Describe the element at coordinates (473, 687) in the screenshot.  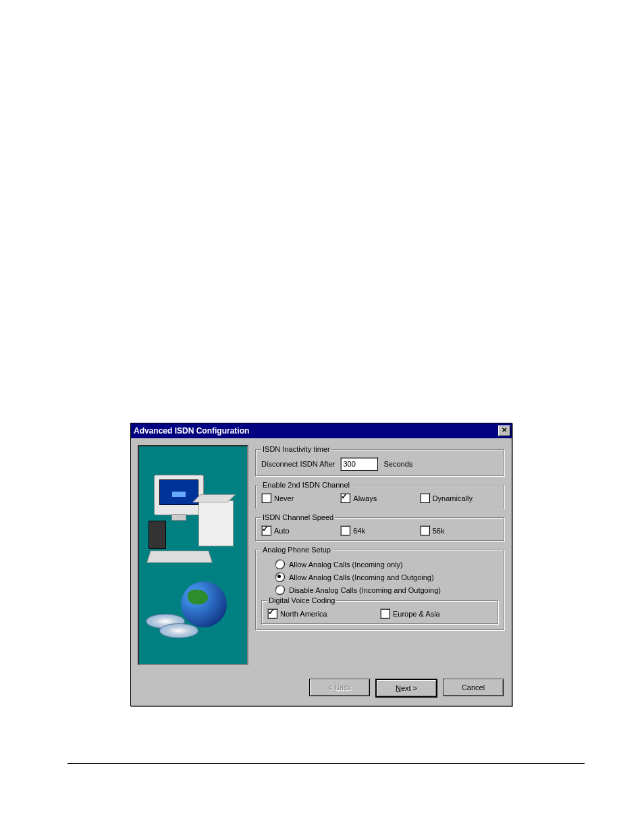
I see `cancel-button: Cancel` at that location.